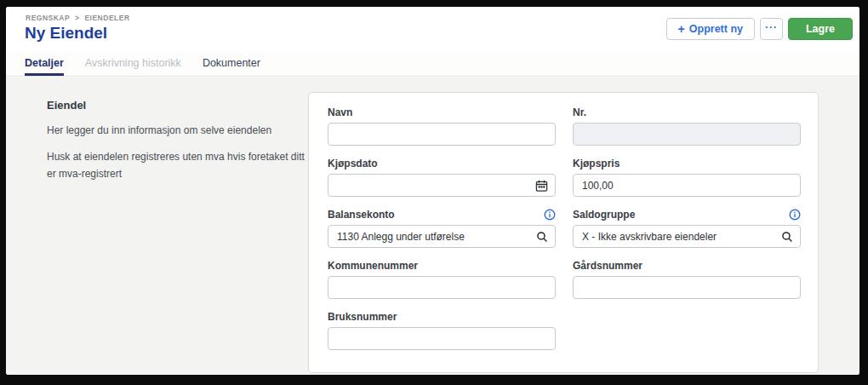 This screenshot has width=868, height=385. What do you see at coordinates (48, 18) in the screenshot?
I see `breadcrumb-item-regnskap: REGNSKAP` at bounding box center [48, 18].